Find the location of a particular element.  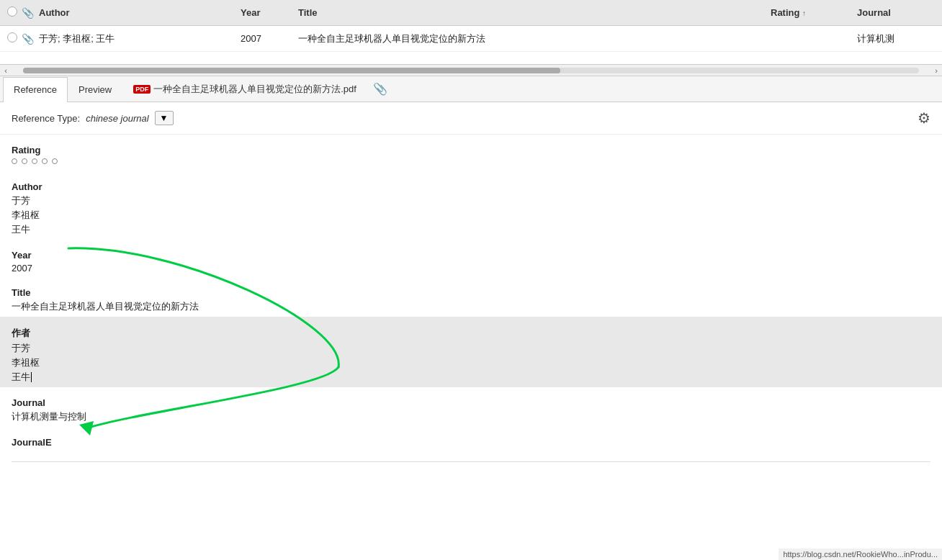

header-radio is located at coordinates (12, 12).